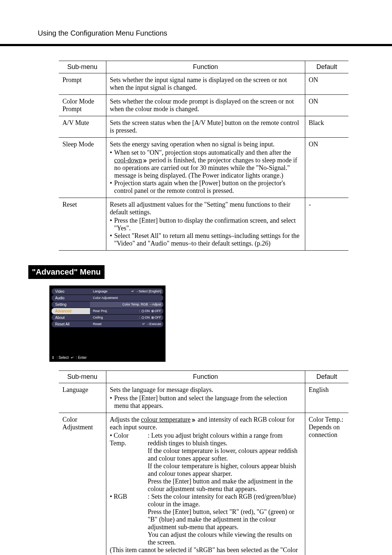 This screenshot has width=392, height=555. I want to click on row-intro: Sets the energy saving operation when no…, so click(205, 145).